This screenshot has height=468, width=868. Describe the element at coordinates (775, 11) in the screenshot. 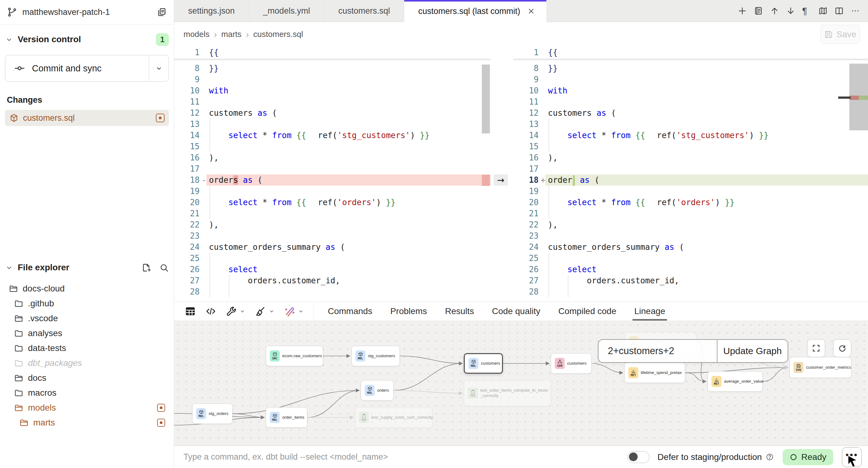

I see `arrow-up-icon` at that location.